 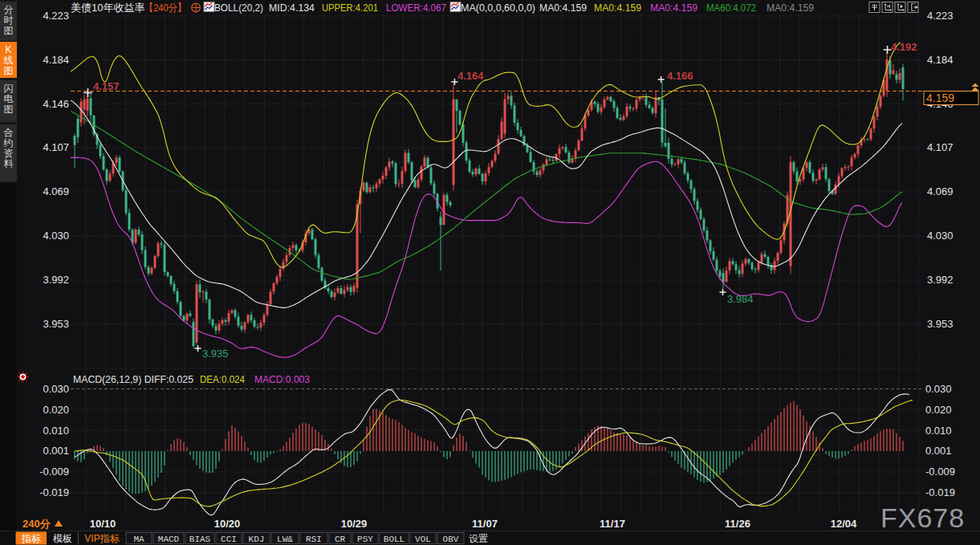 I want to click on svg-text: UPPER:4.201, so click(x=350, y=8).